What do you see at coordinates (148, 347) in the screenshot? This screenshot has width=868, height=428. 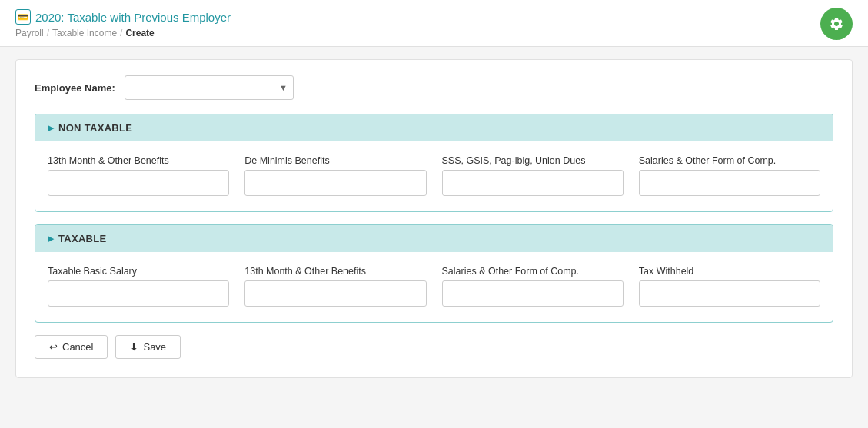 I see `save-button: ⬇ Save` at bounding box center [148, 347].